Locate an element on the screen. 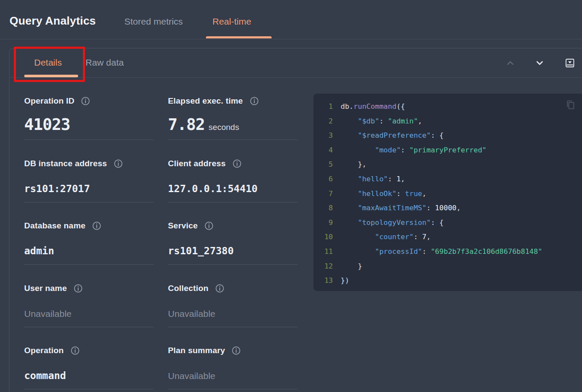  value-suffix: seconds is located at coordinates (224, 127).